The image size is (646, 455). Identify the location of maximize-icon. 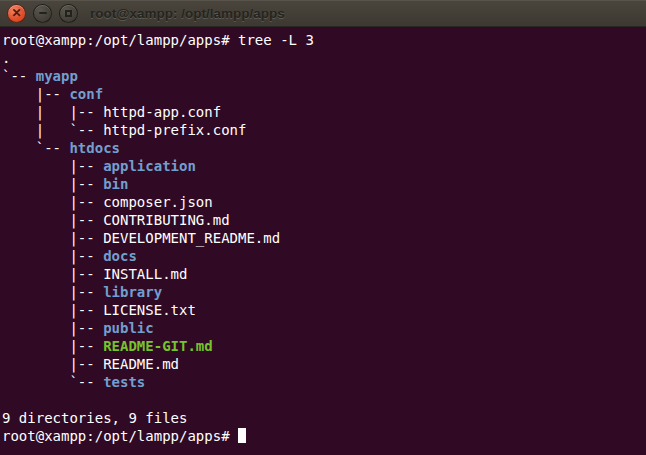
(68, 14).